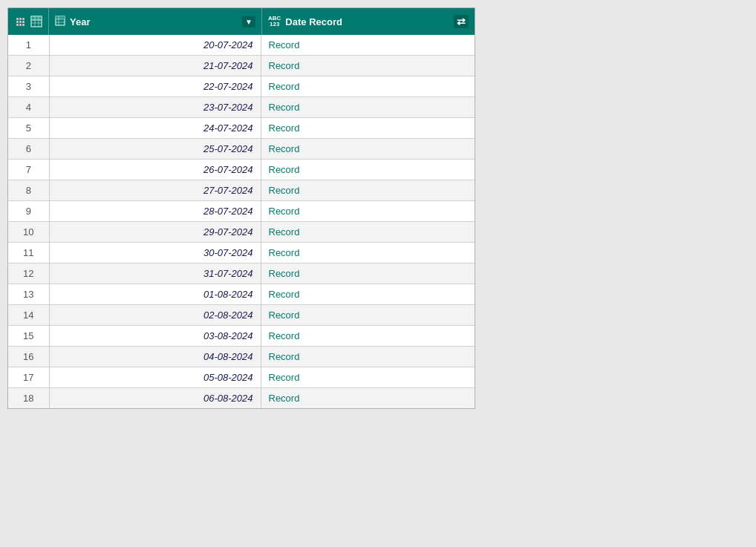  Describe the element at coordinates (461, 22) in the screenshot. I see `sort-icon: ⇄` at that location.